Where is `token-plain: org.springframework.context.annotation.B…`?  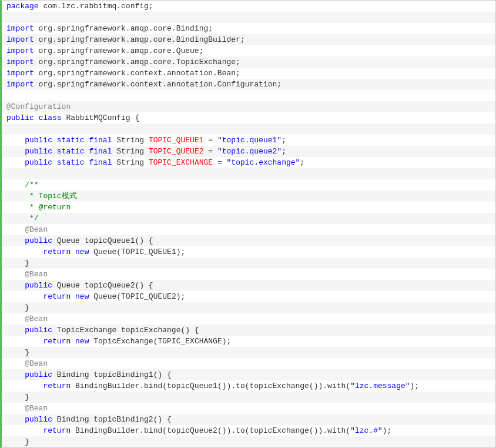 token-plain: org.springframework.context.annotation.B… is located at coordinates (138, 73).